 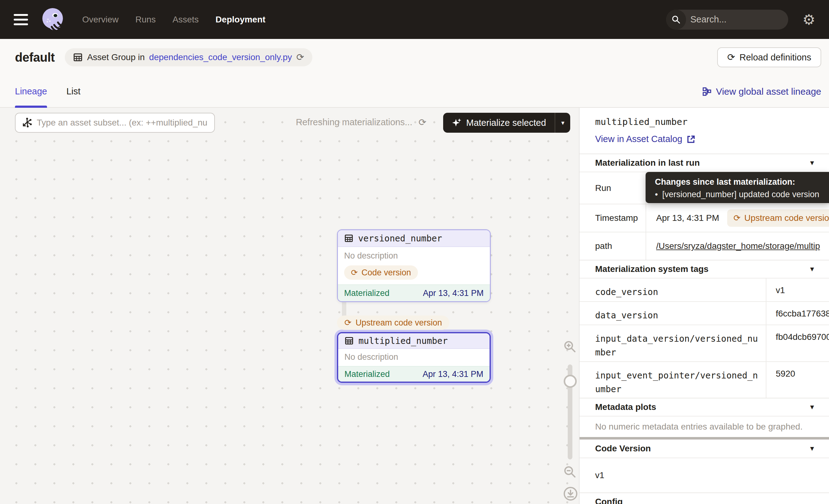 What do you see at coordinates (423, 122) in the screenshot?
I see `refresh-spinner-icon: ⟳` at bounding box center [423, 122].